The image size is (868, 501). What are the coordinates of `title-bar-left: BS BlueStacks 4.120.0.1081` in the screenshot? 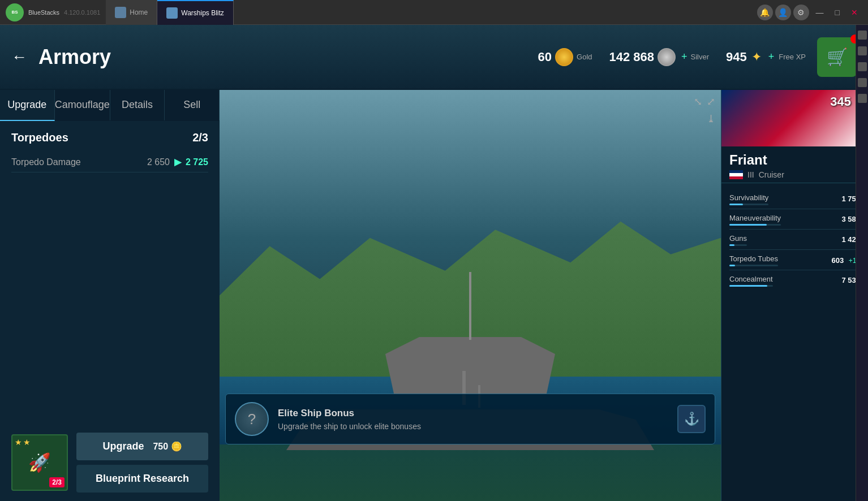 It's located at (53, 12).